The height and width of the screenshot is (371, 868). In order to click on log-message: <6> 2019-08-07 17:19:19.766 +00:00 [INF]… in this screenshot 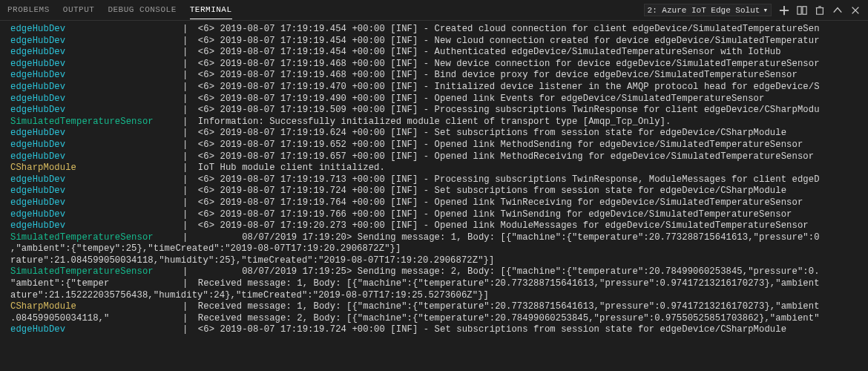, I will do `click(496, 215)`.